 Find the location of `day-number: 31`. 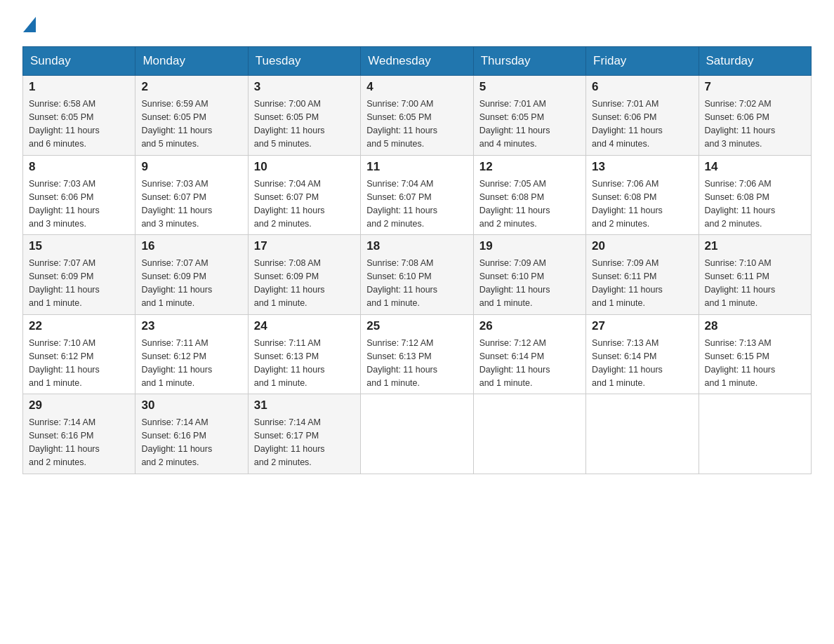

day-number: 31 is located at coordinates (305, 405).